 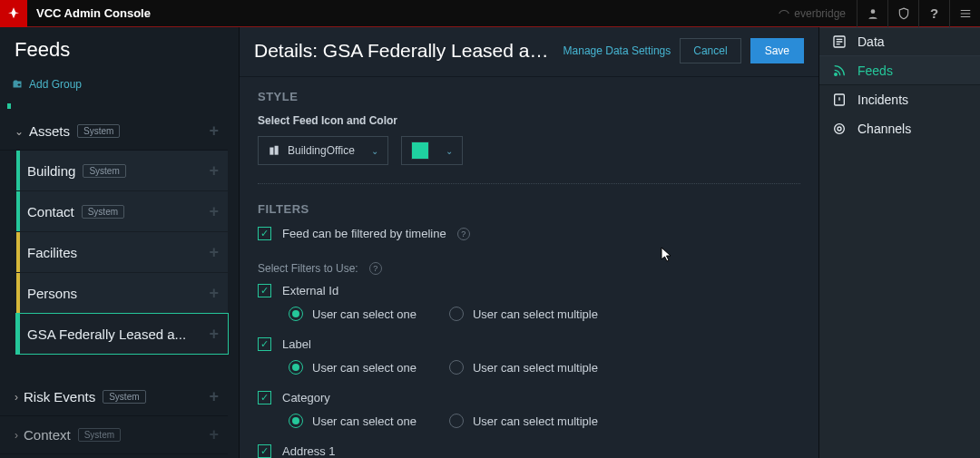 What do you see at coordinates (55, 84) in the screenshot?
I see `add-group-label: Add Group` at bounding box center [55, 84].